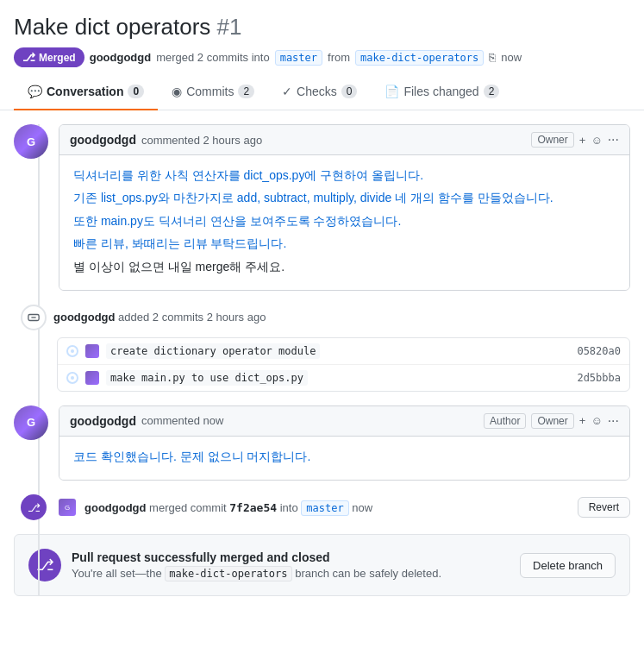 The image size is (644, 660). Describe the element at coordinates (183, 421) in the screenshot. I see `comment2-time: commented now` at that location.